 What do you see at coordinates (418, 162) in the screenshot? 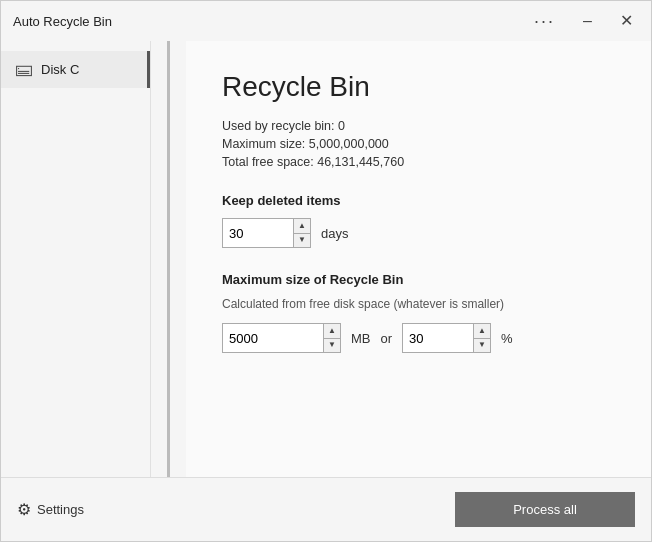
I see `info-free-space: Total free space: 46,131,445,760` at bounding box center [418, 162].